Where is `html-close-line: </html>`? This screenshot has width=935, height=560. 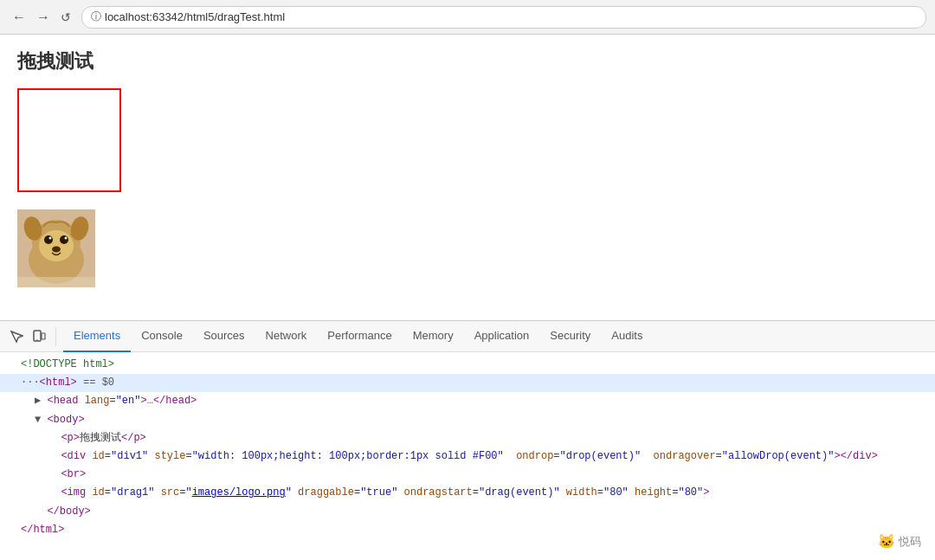 html-close-line: </html> is located at coordinates (468, 530).